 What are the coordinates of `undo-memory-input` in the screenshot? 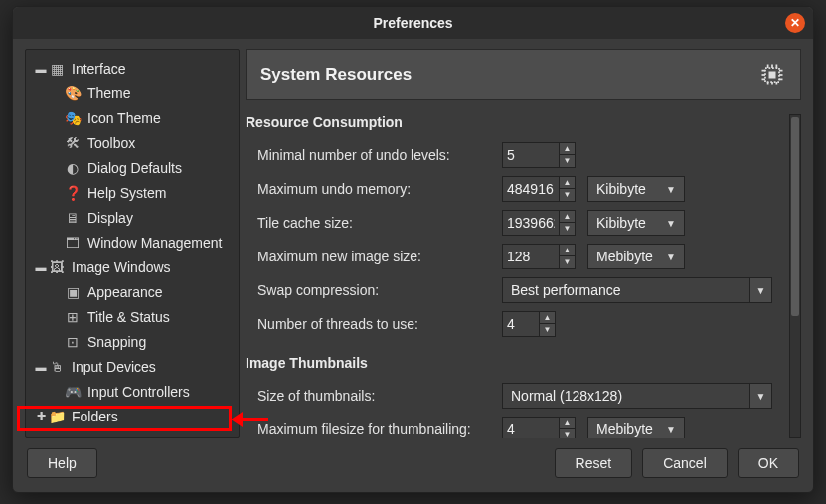 It's located at (531, 189).